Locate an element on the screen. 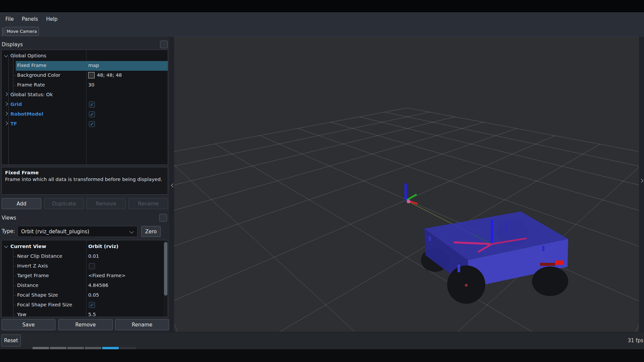 This screenshot has height=362, width=644. tree-row-current-view: Current View Orbit (rviz) is located at coordinates (85, 247).